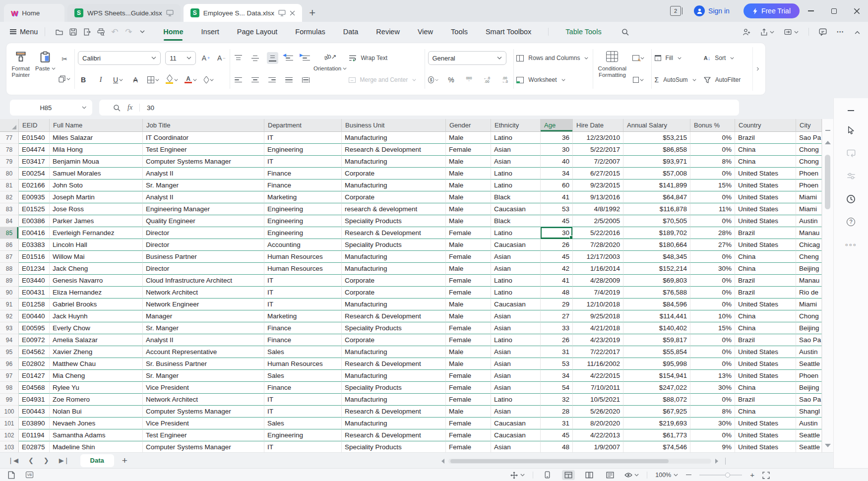 This screenshot has height=481, width=868. Describe the element at coordinates (657, 340) in the screenshot. I see `cell: $59,817` at that location.